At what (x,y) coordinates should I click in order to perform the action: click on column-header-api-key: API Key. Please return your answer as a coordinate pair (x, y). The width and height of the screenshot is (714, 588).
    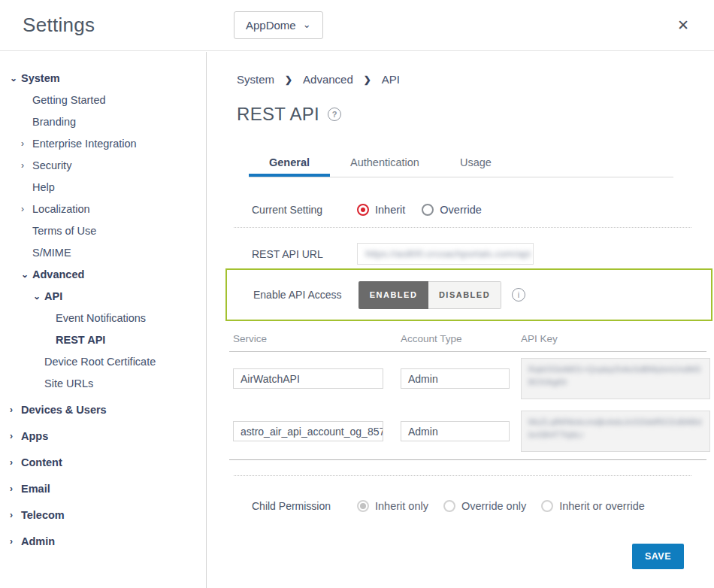
    Looking at the image, I should click on (613, 338).